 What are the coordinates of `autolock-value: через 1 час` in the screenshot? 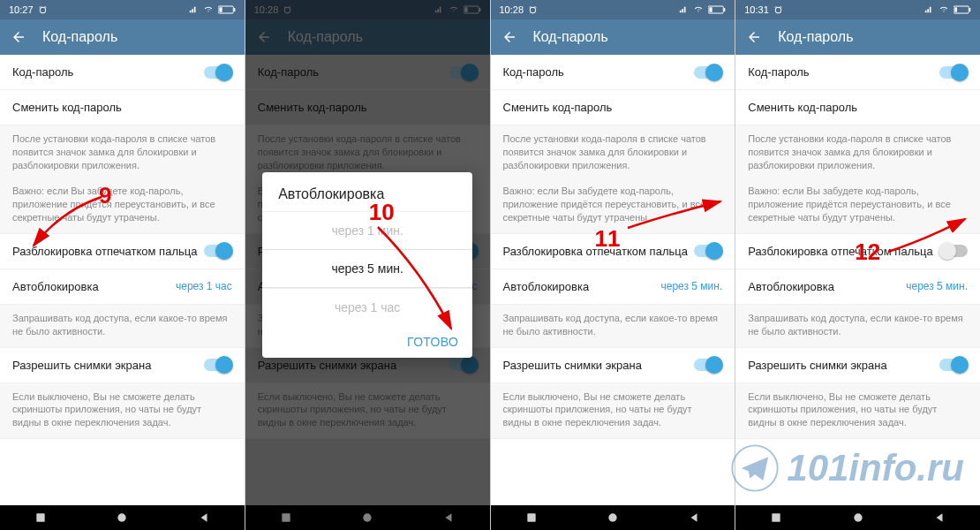 It's located at (204, 286).